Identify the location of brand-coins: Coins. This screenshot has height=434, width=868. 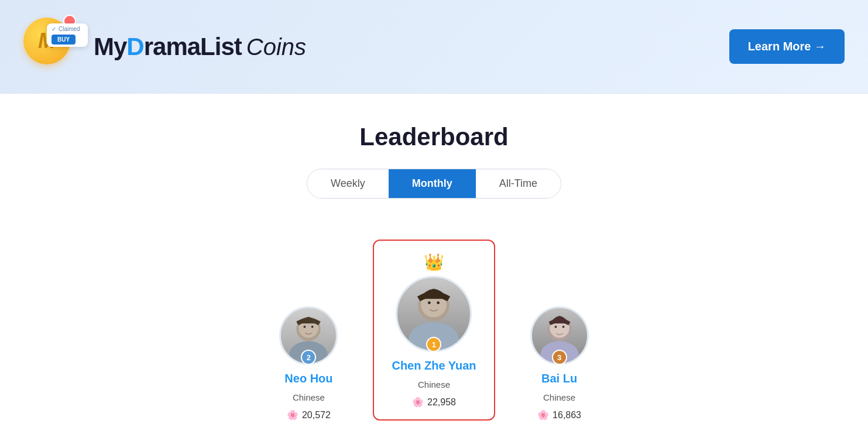
(276, 47).